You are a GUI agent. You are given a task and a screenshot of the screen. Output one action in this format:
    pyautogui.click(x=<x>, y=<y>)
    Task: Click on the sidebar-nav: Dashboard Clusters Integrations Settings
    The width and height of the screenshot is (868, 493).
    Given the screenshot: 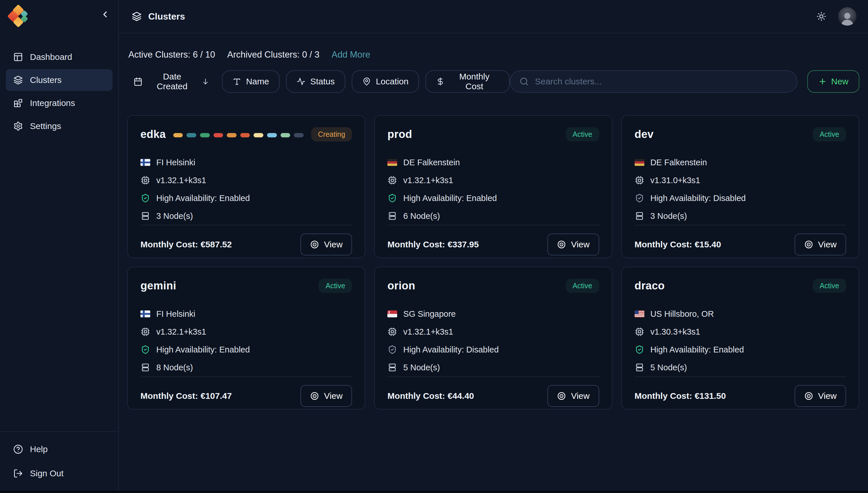 What is the action you would take?
    pyautogui.click(x=59, y=91)
    